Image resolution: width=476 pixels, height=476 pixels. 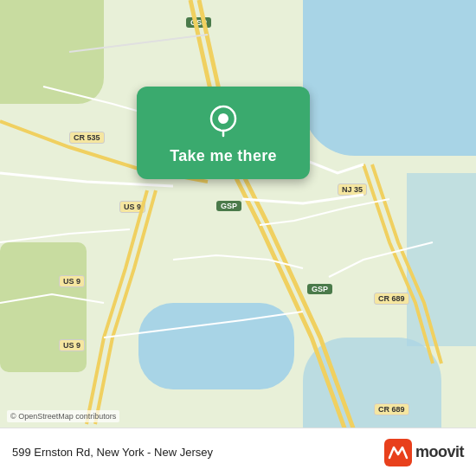 What do you see at coordinates (223, 133) in the screenshot?
I see `map-popup: Take me there` at bounding box center [223, 133].